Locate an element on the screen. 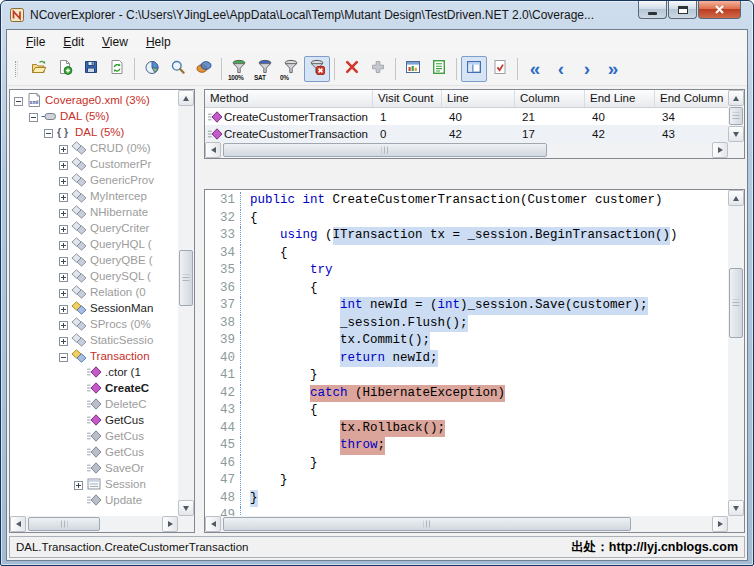  filter-0-button: 0% is located at coordinates (291, 69).